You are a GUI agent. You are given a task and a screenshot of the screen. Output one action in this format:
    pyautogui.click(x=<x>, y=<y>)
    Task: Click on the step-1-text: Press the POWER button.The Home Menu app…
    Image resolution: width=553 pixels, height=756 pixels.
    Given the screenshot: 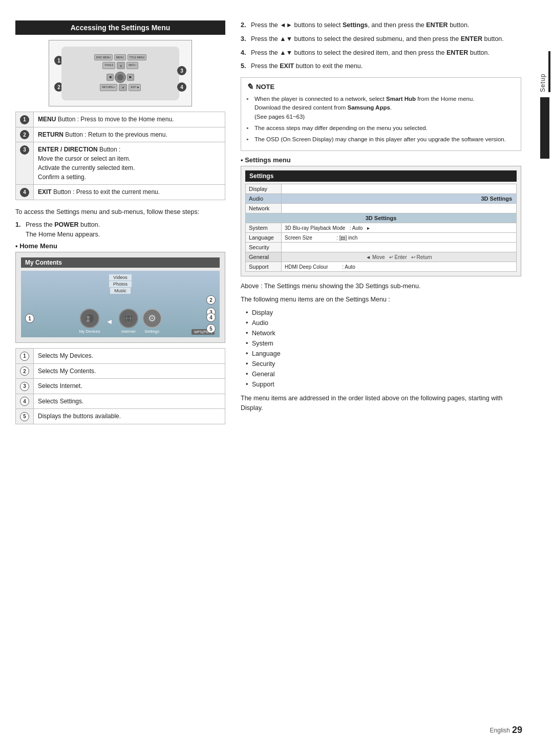 What is the action you would take?
    pyautogui.click(x=62, y=230)
    